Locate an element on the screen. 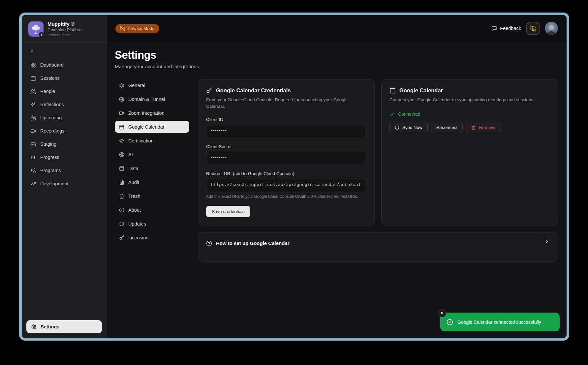  chevron-right-icon is located at coordinates (547, 241).